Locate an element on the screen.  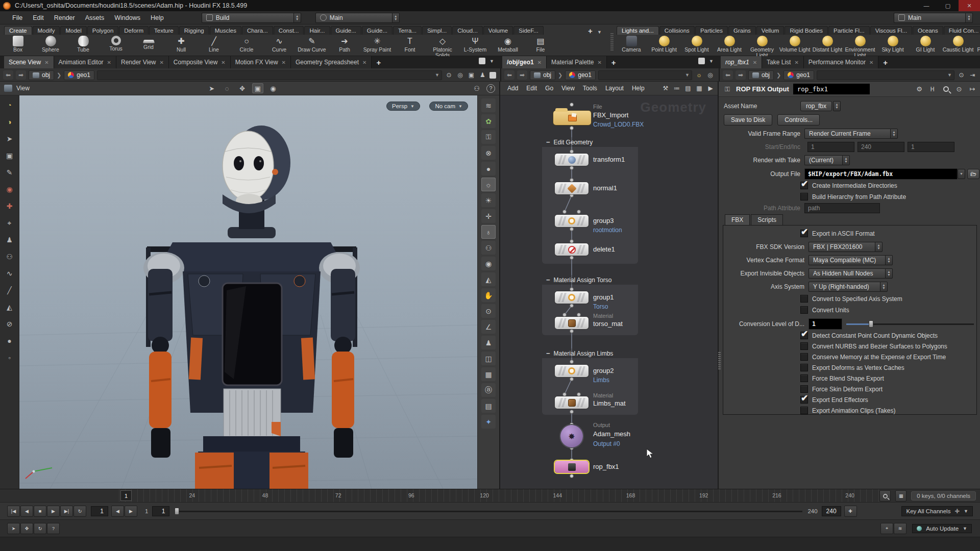
tab-fbx: FBX is located at coordinates (737, 220).